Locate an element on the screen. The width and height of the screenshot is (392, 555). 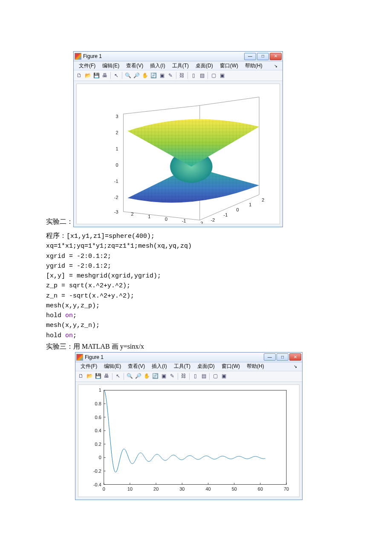
code-line-1: [x1,y1,z1]=sphere(400); is located at coordinates (111, 236).